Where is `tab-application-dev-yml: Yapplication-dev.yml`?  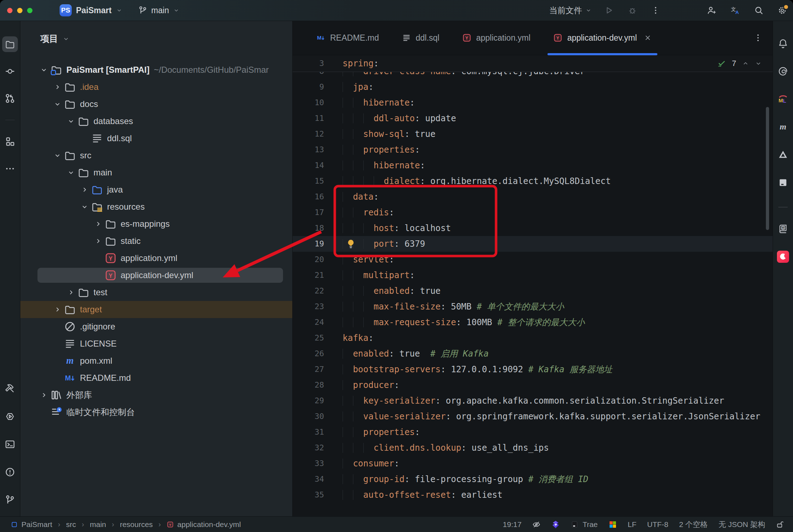
tab-application-dev-yml: Yapplication-dev.yml is located at coordinates (602, 38).